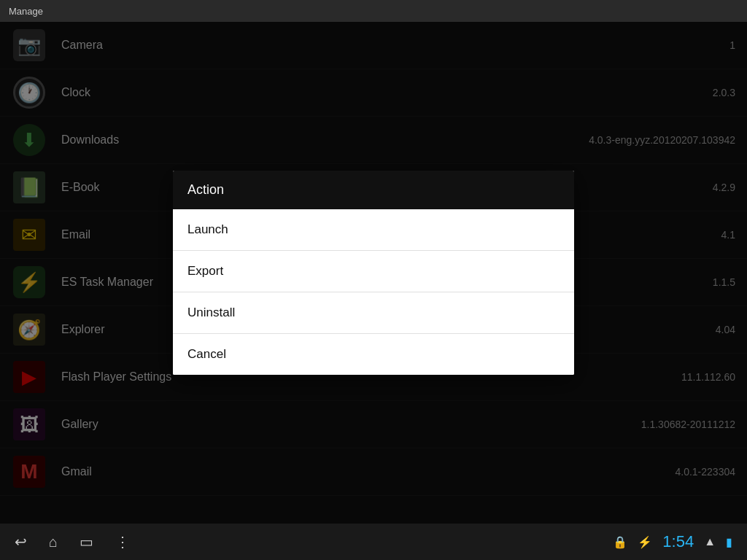 This screenshot has height=560, width=747. Describe the element at coordinates (86, 542) in the screenshot. I see `recents-button: ▭` at that location.